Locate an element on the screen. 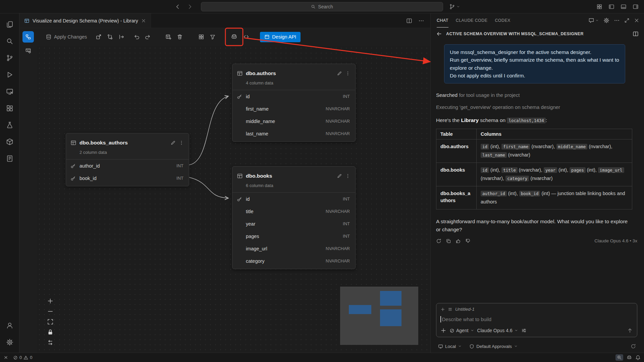 This screenshot has width=644, height=362. redo-button is located at coordinates (148, 37).